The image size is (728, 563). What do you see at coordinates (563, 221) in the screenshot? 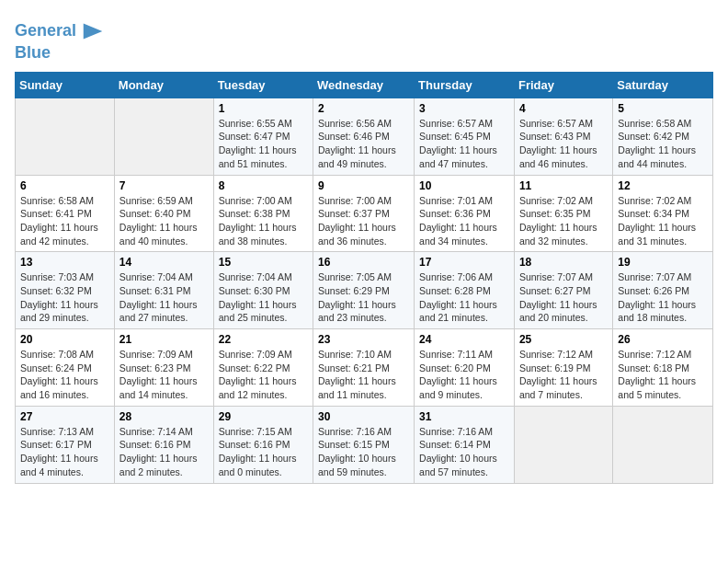
I see `day-info: Sunrise: 7:02 AMSunset: 6:35 PMDaylight:…` at bounding box center [563, 221].